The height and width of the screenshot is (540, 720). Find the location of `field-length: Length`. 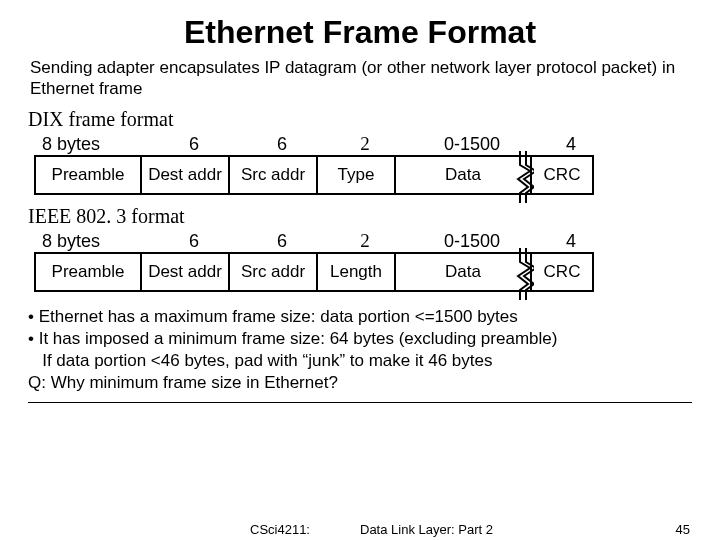

field-length: Length is located at coordinates (357, 272).